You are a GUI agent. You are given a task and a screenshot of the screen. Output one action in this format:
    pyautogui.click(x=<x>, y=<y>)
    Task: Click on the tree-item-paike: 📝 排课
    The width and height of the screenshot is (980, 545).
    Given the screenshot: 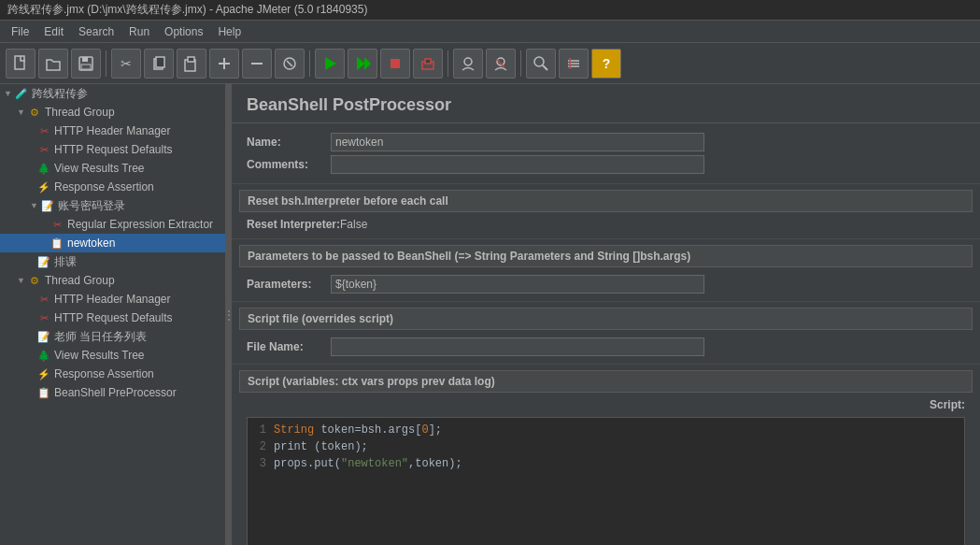 What is the action you would take?
    pyautogui.click(x=112, y=262)
    